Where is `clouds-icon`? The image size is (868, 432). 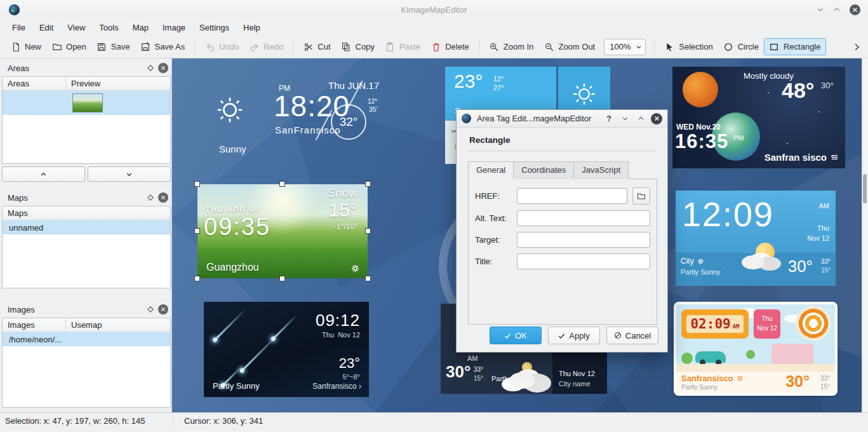 clouds-icon is located at coordinates (753, 262).